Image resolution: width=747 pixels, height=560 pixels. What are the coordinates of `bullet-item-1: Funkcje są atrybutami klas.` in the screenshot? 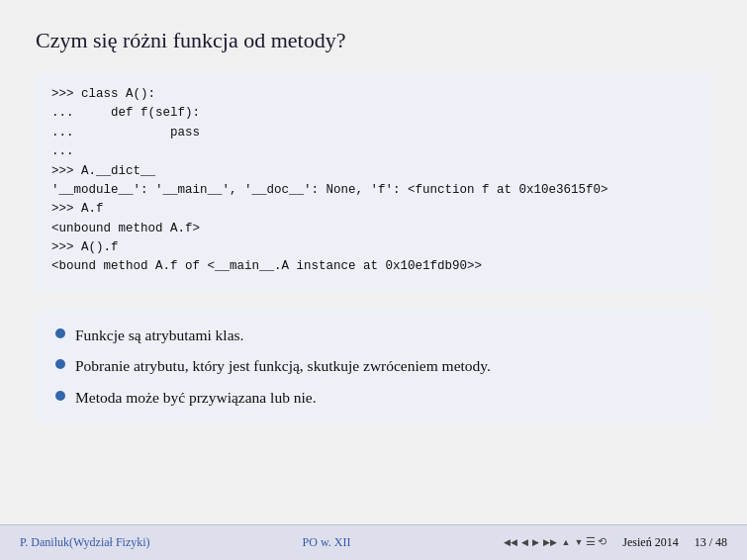 It's located at (374, 335).